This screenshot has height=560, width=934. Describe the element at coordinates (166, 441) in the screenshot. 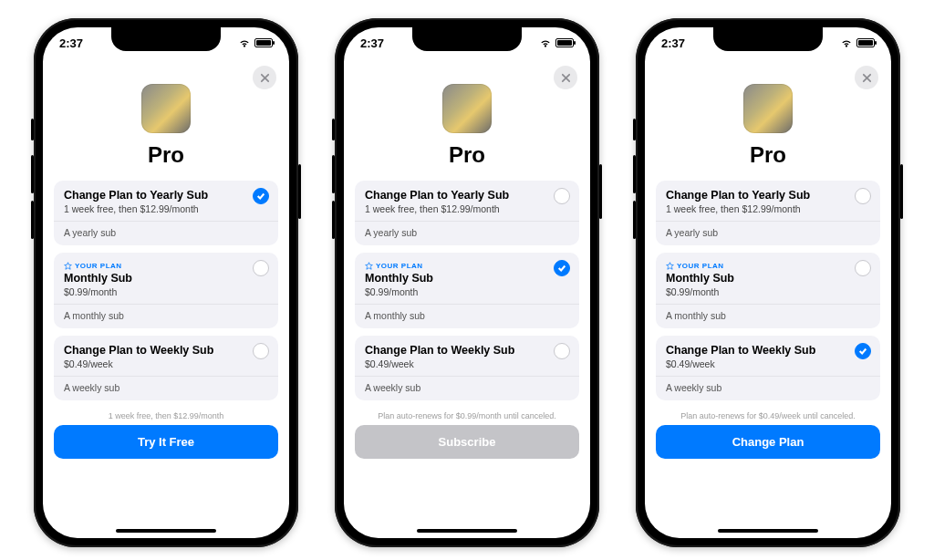

I see `cta-button: Try It Free` at that location.